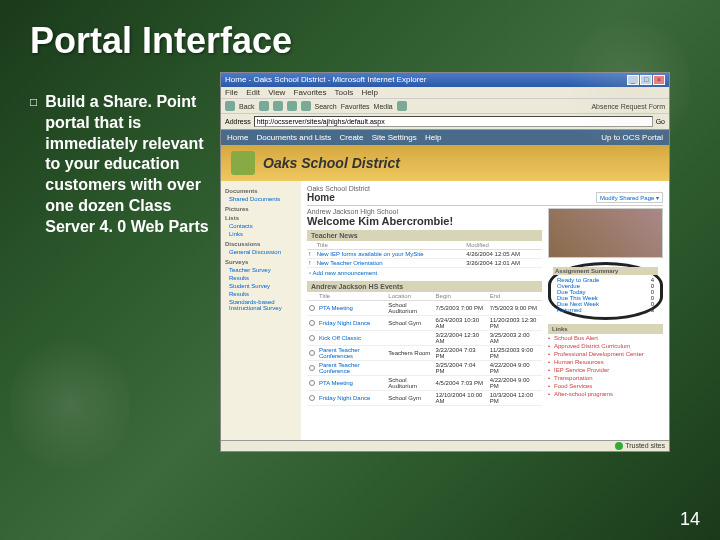 This screenshot has width=720, height=540. I want to click on nav-help: Help, so click(433, 138).